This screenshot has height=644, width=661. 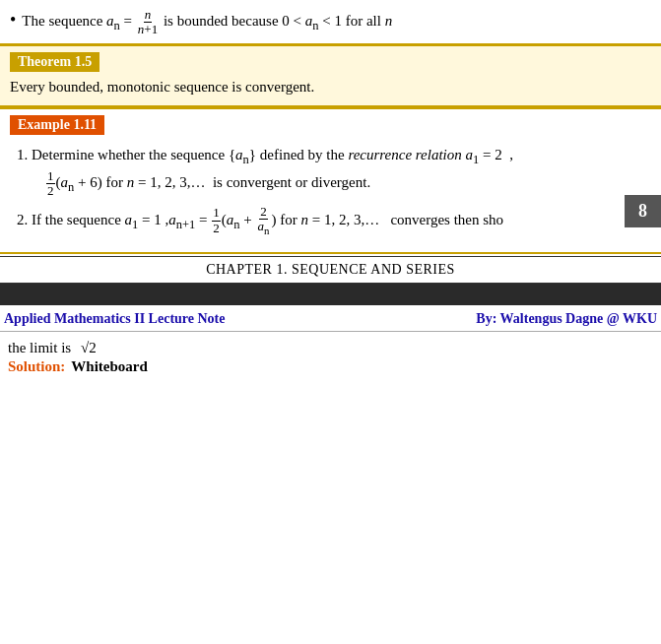 I want to click on page-number-badge: 8, so click(x=642, y=211).